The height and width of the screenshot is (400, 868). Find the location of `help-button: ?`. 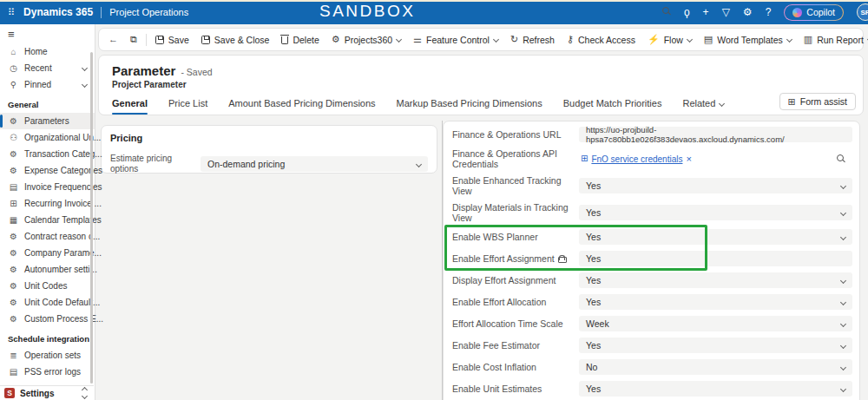

help-button: ? is located at coordinates (769, 12).